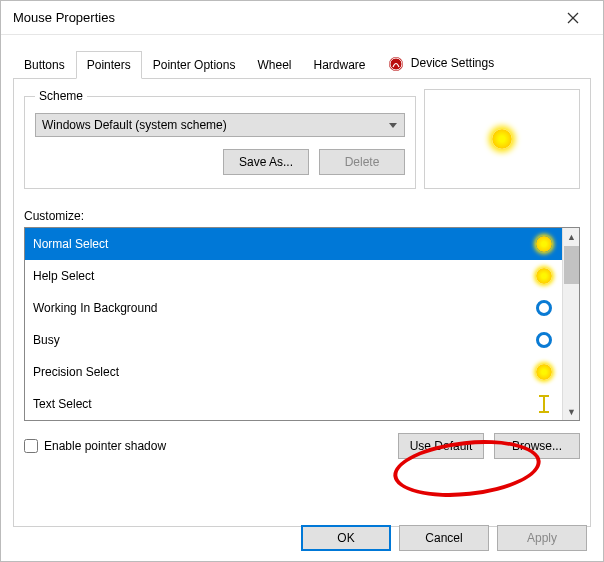  Describe the element at coordinates (346, 538) in the screenshot. I see `ok-button: OK` at that location.